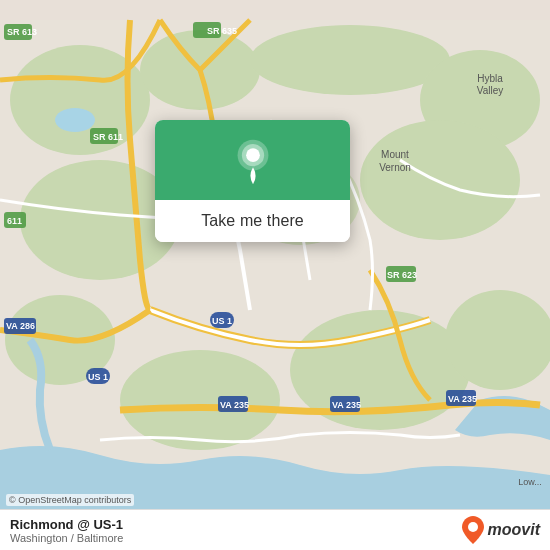 This screenshot has width=550, height=550. Describe the element at coordinates (252, 181) in the screenshot. I see `popup-card: Take me there` at that location.